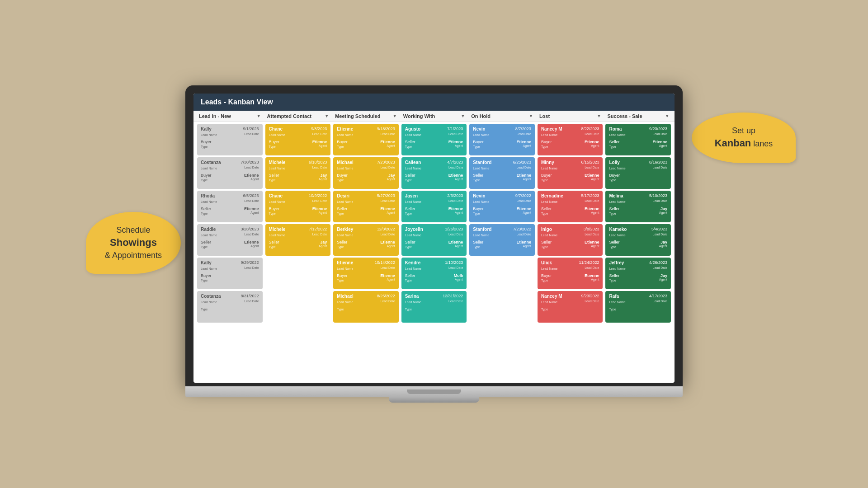  I want to click on col-success-sale: Roma 9/23/2023 Lead Name Lead Date Selle…, so click(638, 252).